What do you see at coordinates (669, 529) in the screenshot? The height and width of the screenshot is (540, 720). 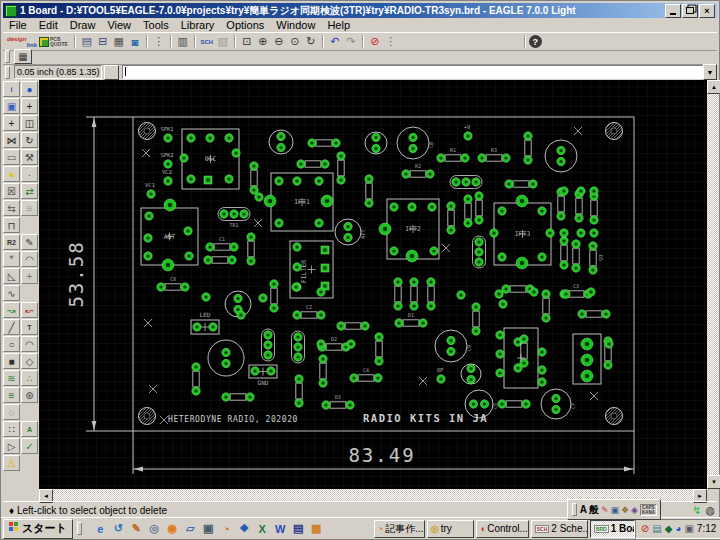 I see `tray-shield-icon: ◆` at bounding box center [669, 529].